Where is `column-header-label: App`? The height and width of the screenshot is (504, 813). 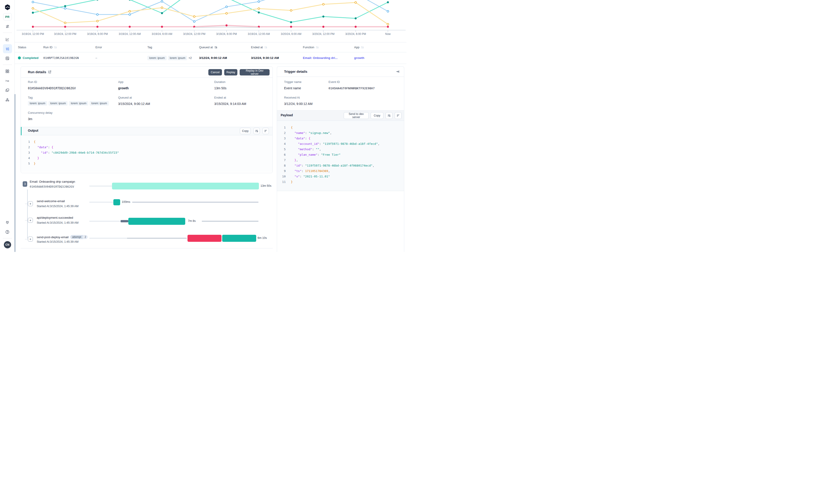
column-header-label: App is located at coordinates (357, 47).